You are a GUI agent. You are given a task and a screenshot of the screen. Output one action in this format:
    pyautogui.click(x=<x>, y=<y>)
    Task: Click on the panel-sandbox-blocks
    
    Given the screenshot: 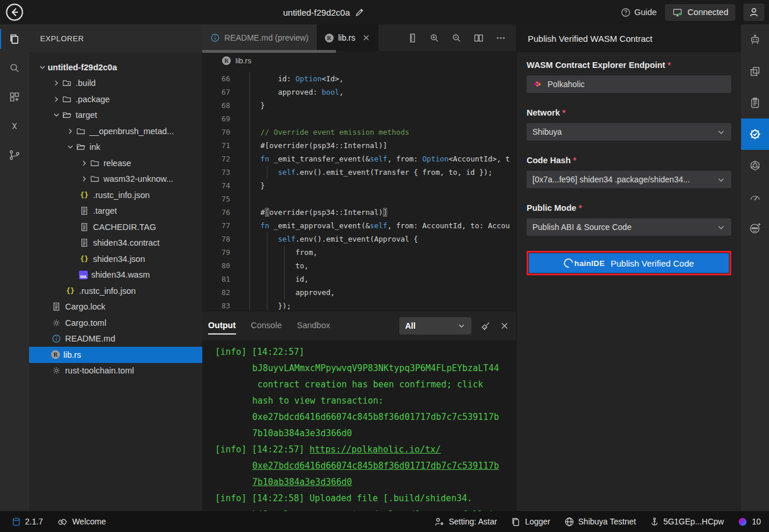 What is the action you would take?
    pyautogui.click(x=755, y=71)
    